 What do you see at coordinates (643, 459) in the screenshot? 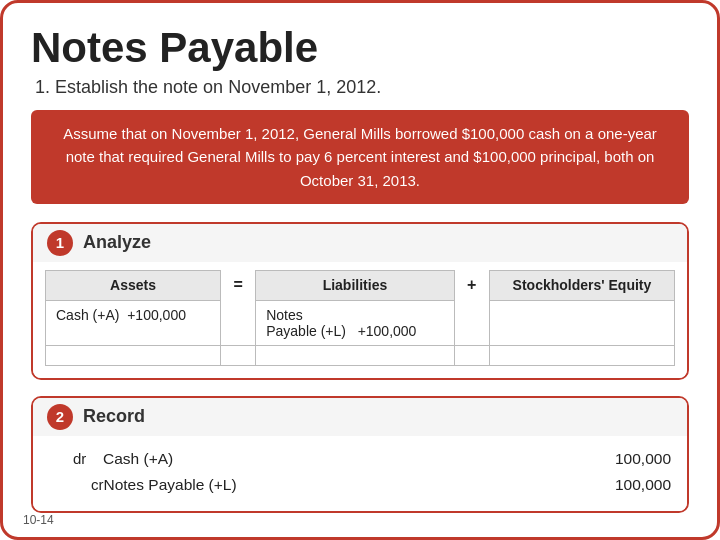
I see `dr-amount: 100,000` at bounding box center [643, 459].